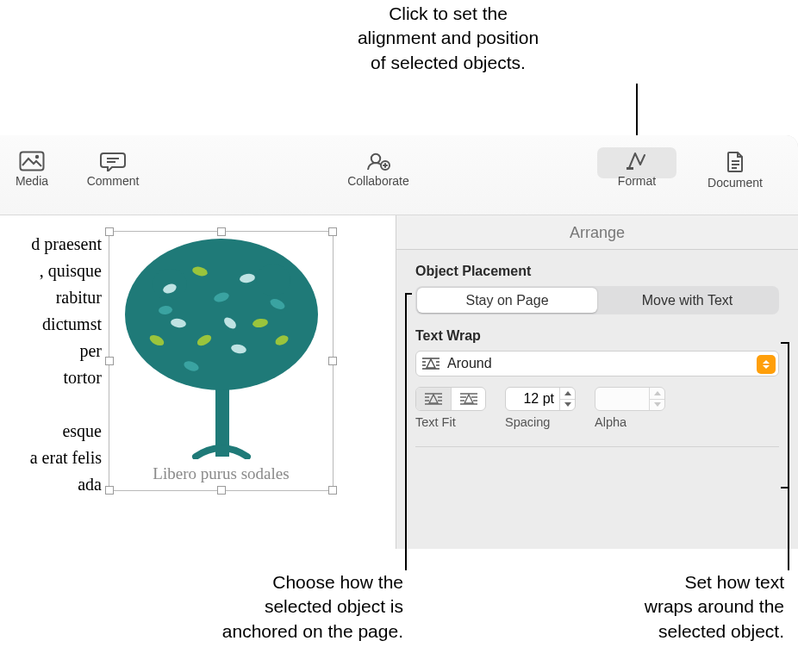 The height and width of the screenshot is (672, 798). What do you see at coordinates (378, 169) in the screenshot?
I see `toolbar-collaborate-button: Collaborate` at bounding box center [378, 169].